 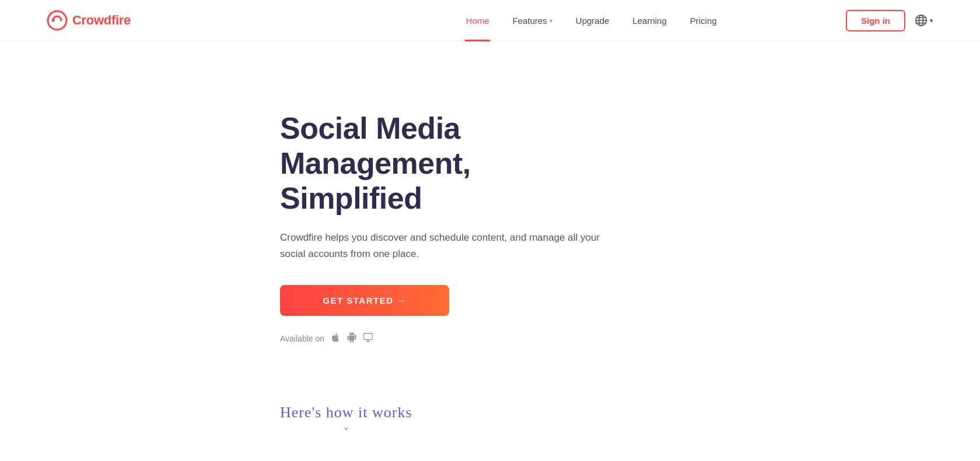 What do you see at coordinates (649, 21) in the screenshot?
I see `nav-learning: Learning` at bounding box center [649, 21].